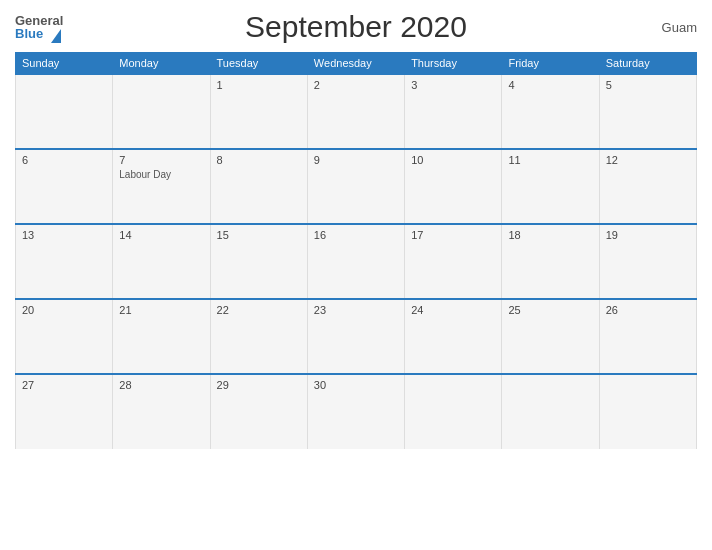 The width and height of the screenshot is (712, 550). I want to click on day-cell-w1-d1, so click(64, 112).